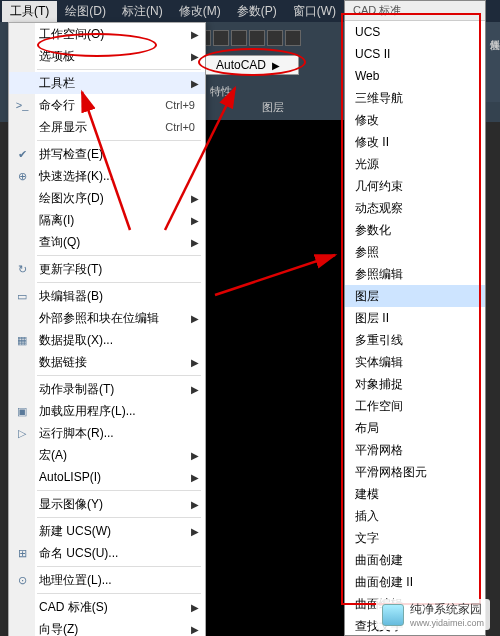 This screenshot has width=500, height=636. What do you see at coordinates (107, 340) in the screenshot?
I see `menu-item: ▦数据提取(X)...` at bounding box center [107, 340].